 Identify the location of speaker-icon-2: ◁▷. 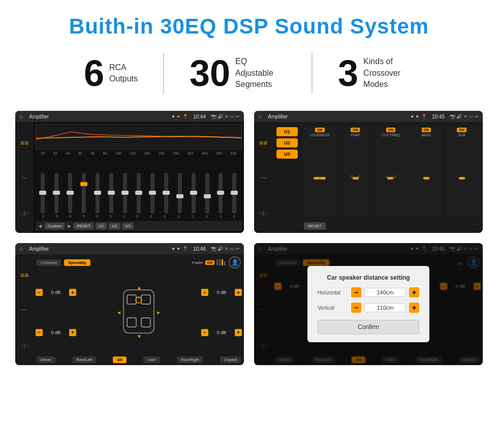
(263, 213).